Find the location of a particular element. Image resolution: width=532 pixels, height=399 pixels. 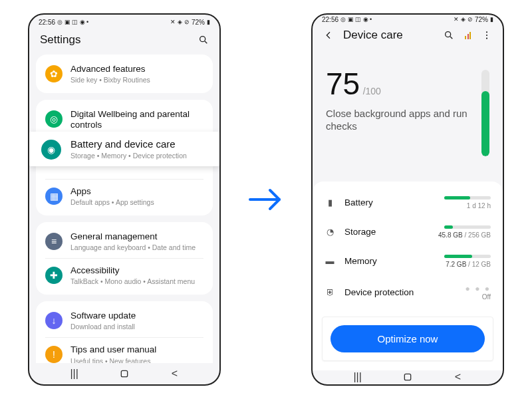

settings-item-general: ≡ General management Language and keyboa… is located at coordinates (124, 241).